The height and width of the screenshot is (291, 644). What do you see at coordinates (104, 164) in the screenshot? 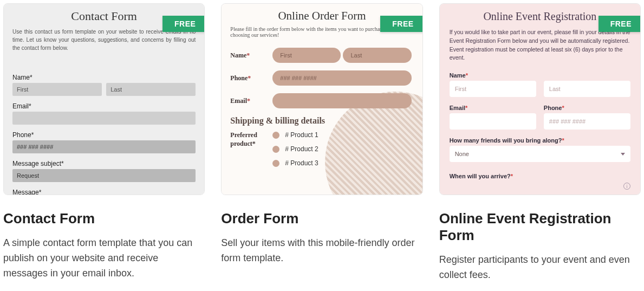
I see `subject-label: Message subject*` at bounding box center [104, 164].